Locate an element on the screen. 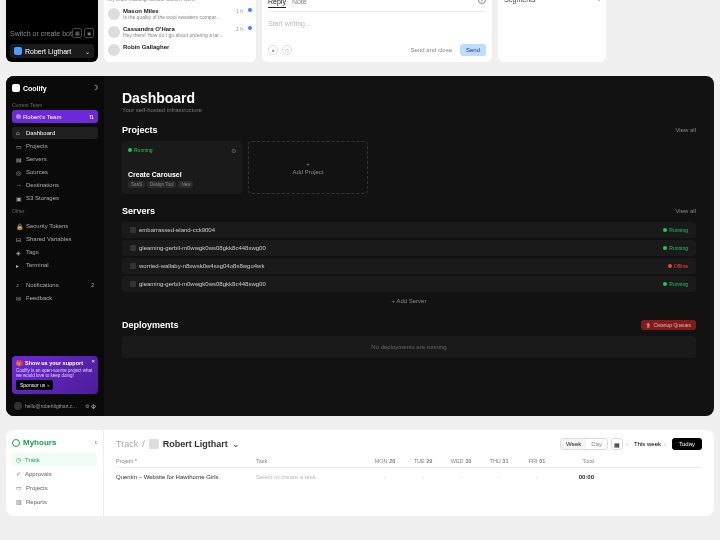 This screenshot has height=540, width=720. chat-item: My order tracking number doesn't work? is located at coordinates (180, 2).